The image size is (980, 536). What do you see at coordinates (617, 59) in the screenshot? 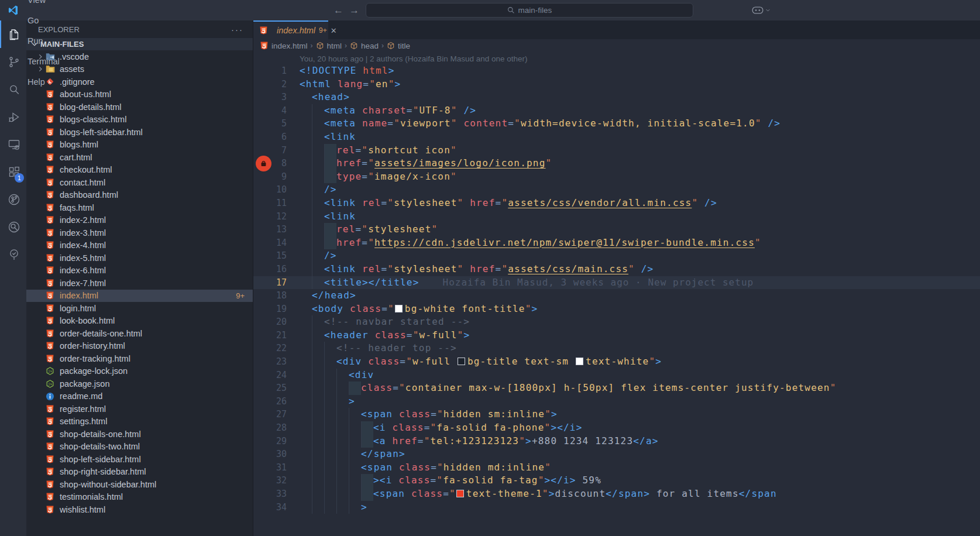
I see `codelens-blame: You, 20 hours ago | 2 authors (Hozaifa B…` at bounding box center [617, 59].